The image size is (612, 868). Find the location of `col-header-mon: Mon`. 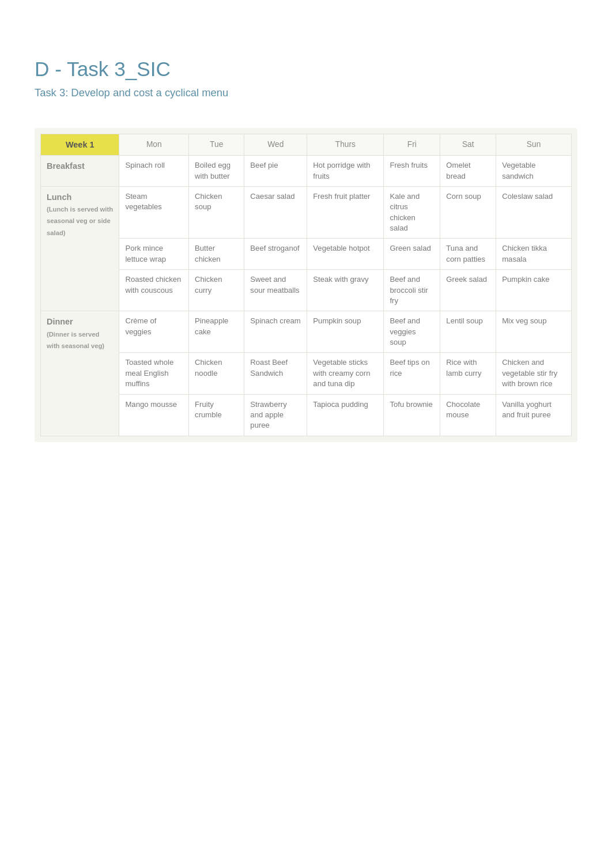

col-header-mon: Mon is located at coordinates (154, 145).